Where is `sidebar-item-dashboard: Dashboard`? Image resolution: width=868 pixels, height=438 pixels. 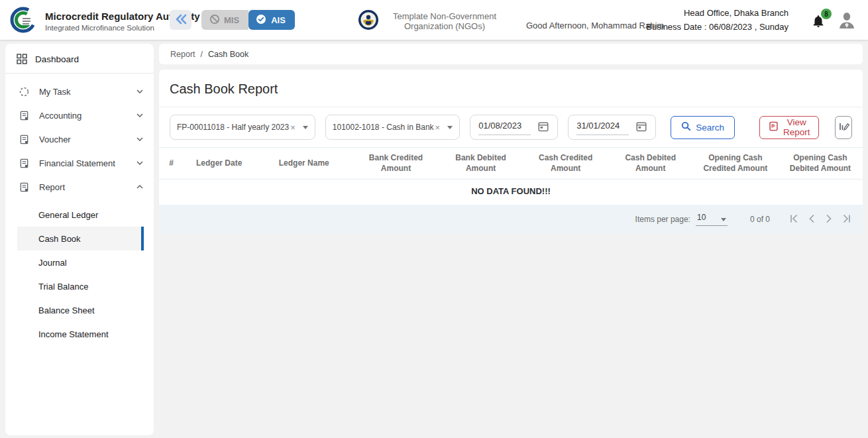 sidebar-item-dashboard: Dashboard is located at coordinates (80, 58).